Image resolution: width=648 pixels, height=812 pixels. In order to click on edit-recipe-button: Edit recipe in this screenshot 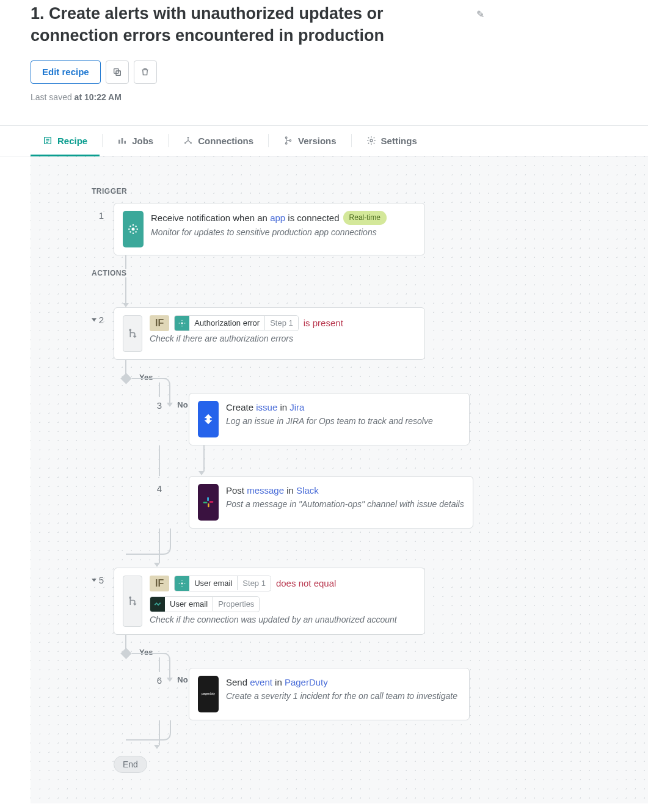, I will do `click(66, 72)`.